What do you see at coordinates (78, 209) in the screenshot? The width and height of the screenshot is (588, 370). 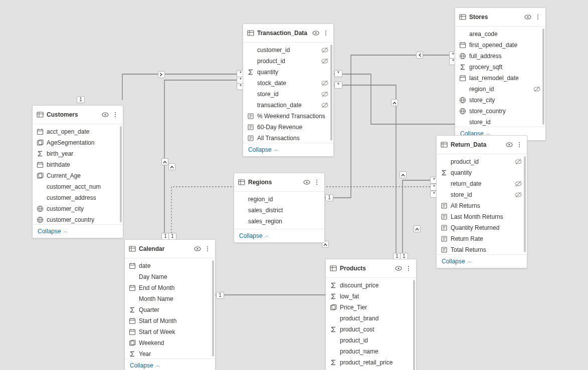 I see `field-row: customer_city` at bounding box center [78, 209].